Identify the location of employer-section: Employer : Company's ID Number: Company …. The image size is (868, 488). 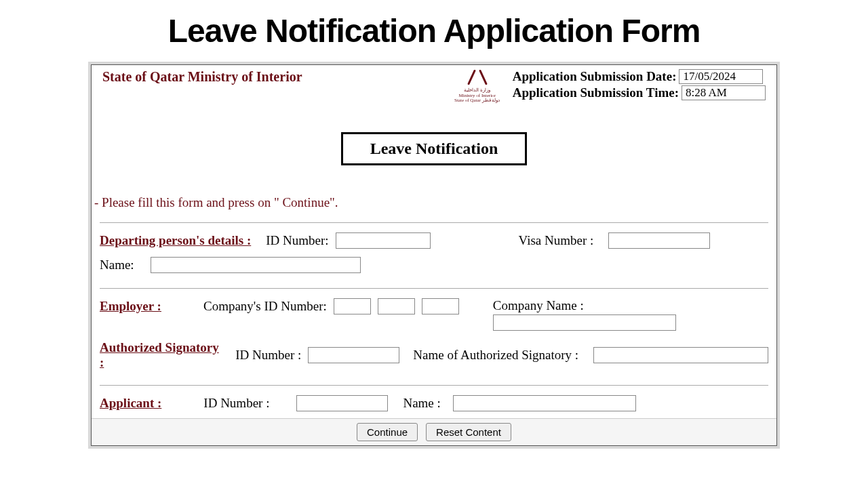
(434, 337).